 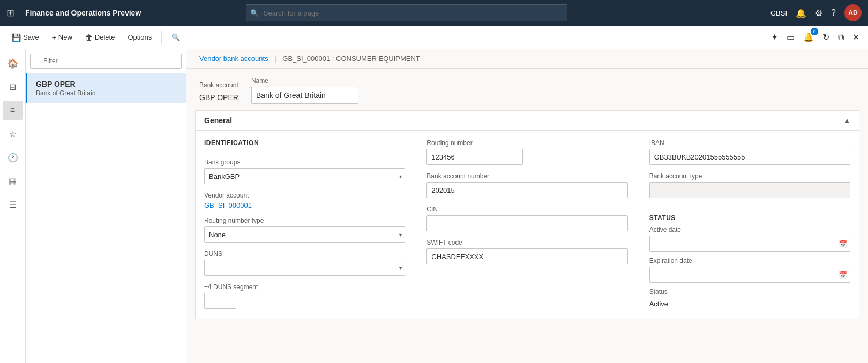 What do you see at coordinates (750, 299) in the screenshot?
I see `status-field: Status Active` at bounding box center [750, 299].